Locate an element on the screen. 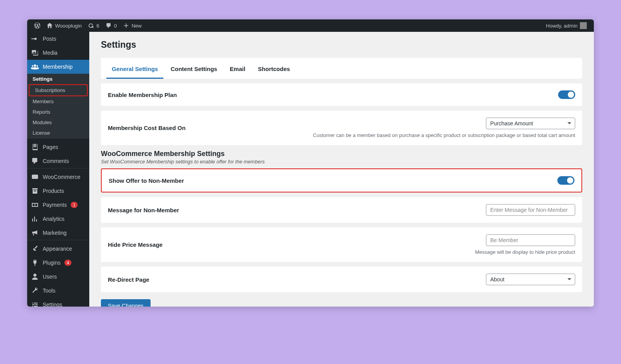 The height and width of the screenshot is (364, 621). sidebar-item-analytics: Analytics is located at coordinates (58, 219).